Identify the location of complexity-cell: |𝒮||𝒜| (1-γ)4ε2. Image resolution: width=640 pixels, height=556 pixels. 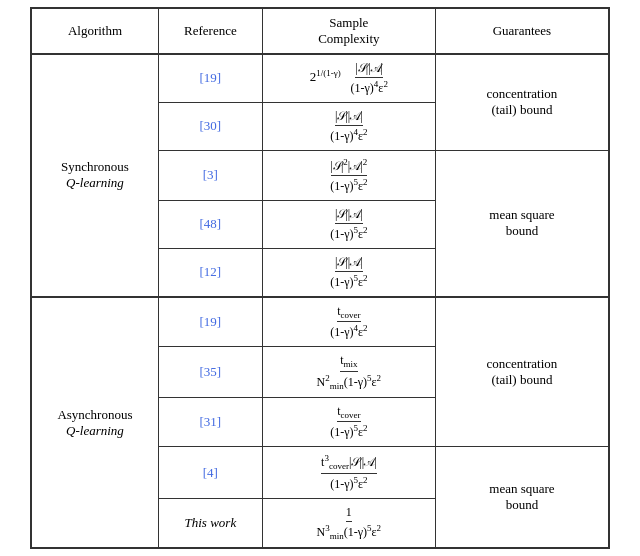
(348, 126).